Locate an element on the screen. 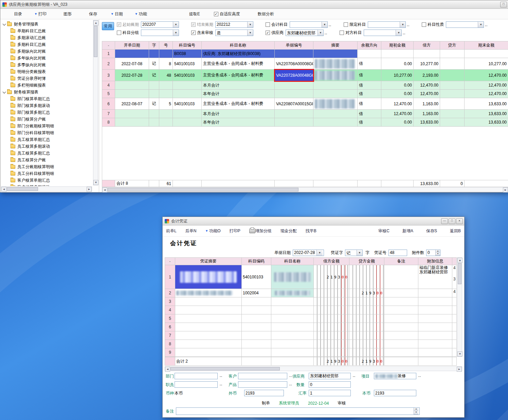 This screenshot has height=420, width=508. voucher-row-5: 5 is located at coordinates (311, 318).